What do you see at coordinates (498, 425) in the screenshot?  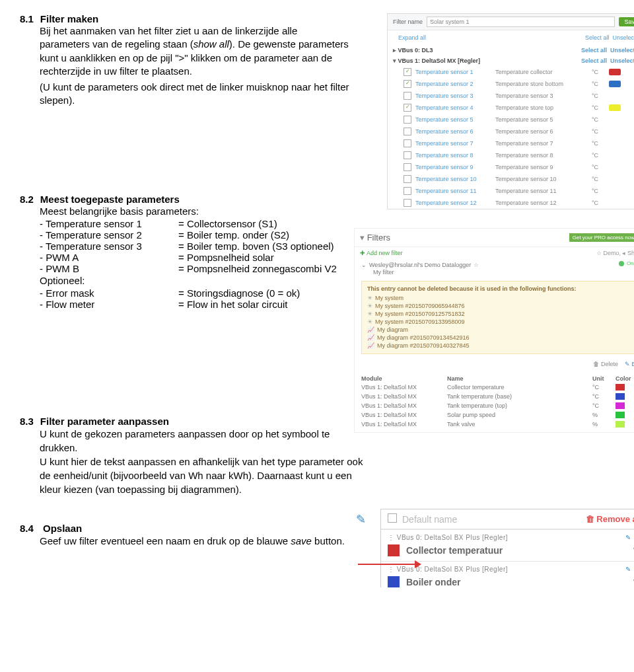 I see `filter-table-row: VBus 1: DeltaSol MXTank valve%` at bounding box center [498, 425].